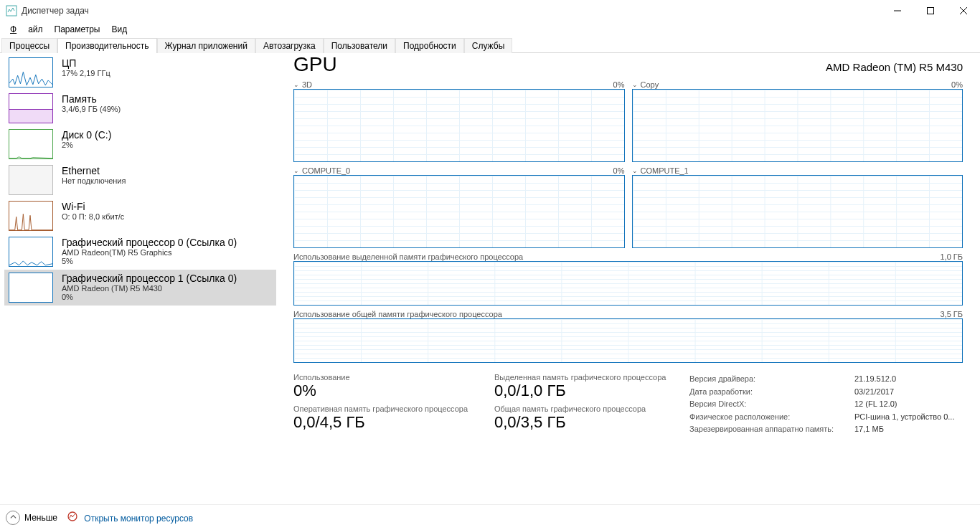 The image size is (980, 530). What do you see at coordinates (628, 404) in the screenshot?
I see `stats-block: Использование 0% Оперативная память граф…` at bounding box center [628, 404].